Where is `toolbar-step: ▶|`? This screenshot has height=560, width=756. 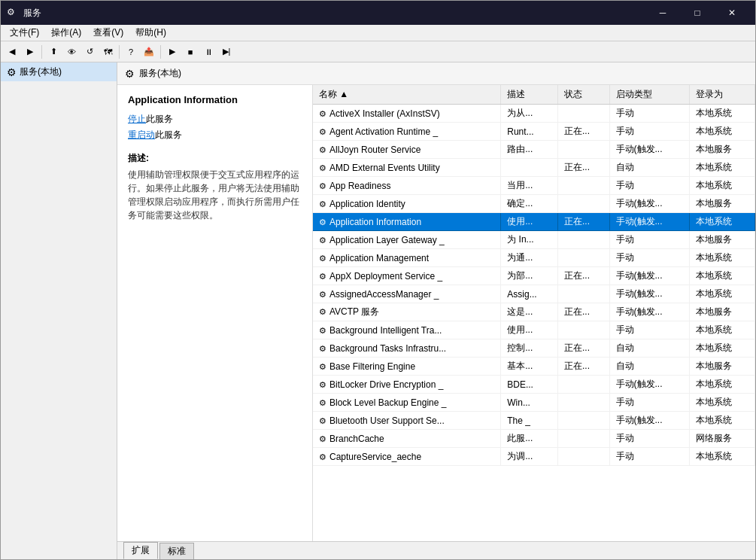
toolbar-step: ▶| is located at coordinates (226, 52).